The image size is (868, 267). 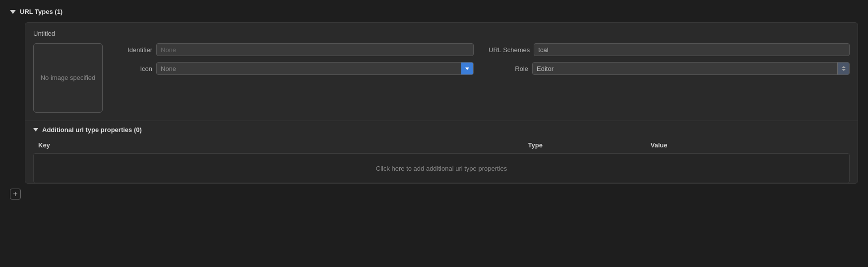 I want to click on url-schemes-label: URL Schemes, so click(x=509, y=50).